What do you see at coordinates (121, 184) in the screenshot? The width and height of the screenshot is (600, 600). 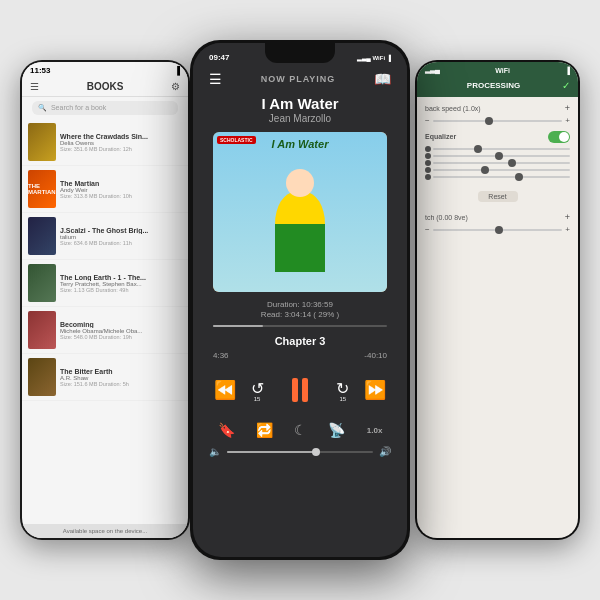 I see `book-title-2: The Martian` at bounding box center [121, 184].